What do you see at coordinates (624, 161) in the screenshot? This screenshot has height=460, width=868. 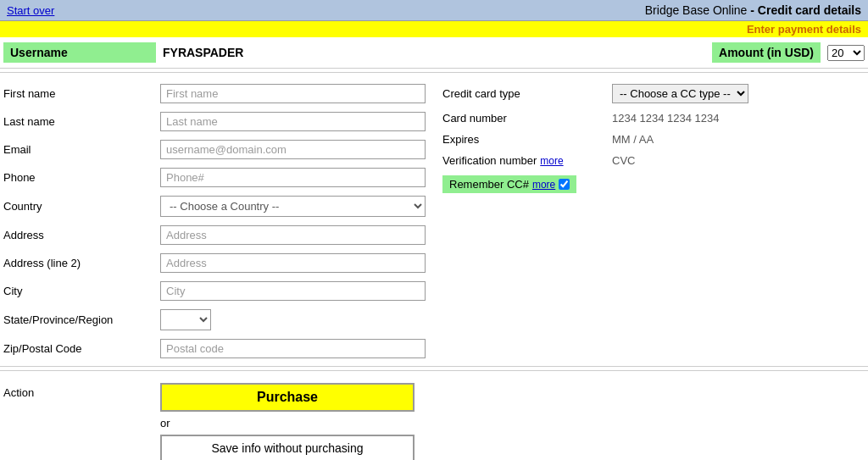 I see `verification-value: CVC` at bounding box center [624, 161].